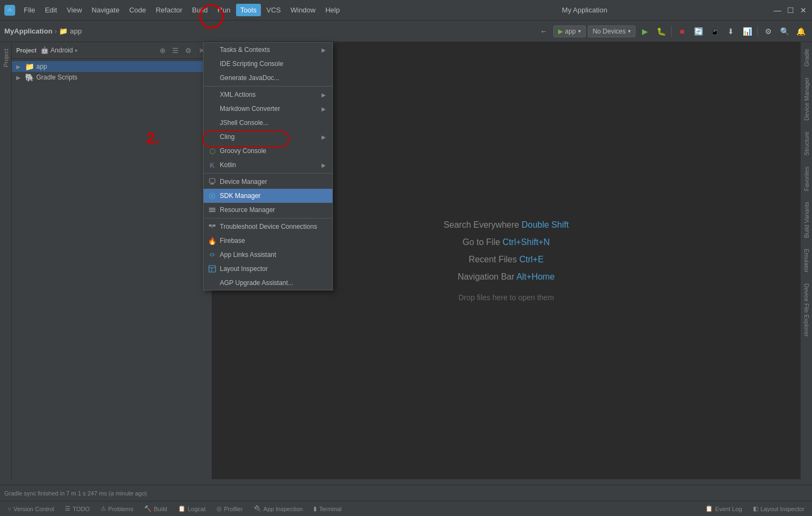 Image resolution: width=812 pixels, height=516 pixels. What do you see at coordinates (303, 10) in the screenshot?
I see `menu-window: Window` at bounding box center [303, 10].